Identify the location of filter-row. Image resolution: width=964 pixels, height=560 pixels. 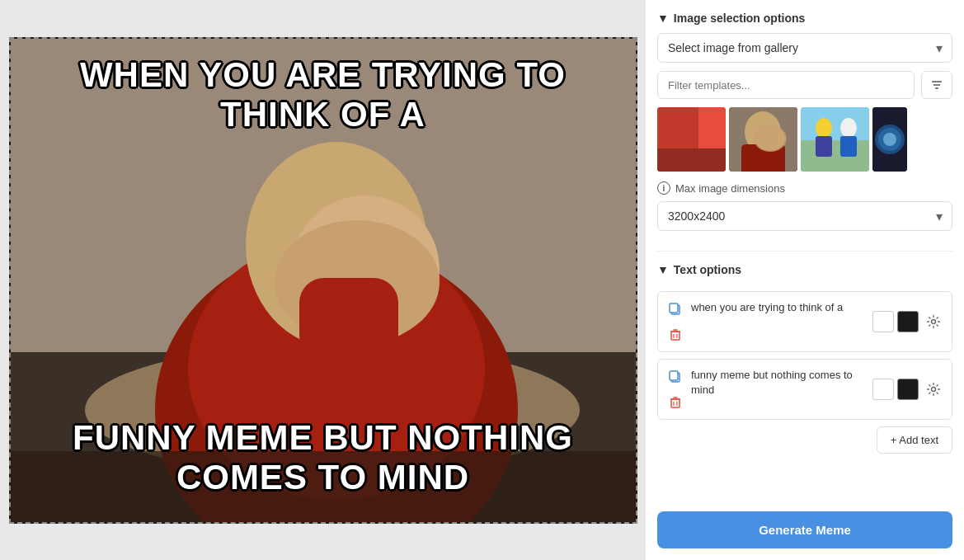
(805, 85).